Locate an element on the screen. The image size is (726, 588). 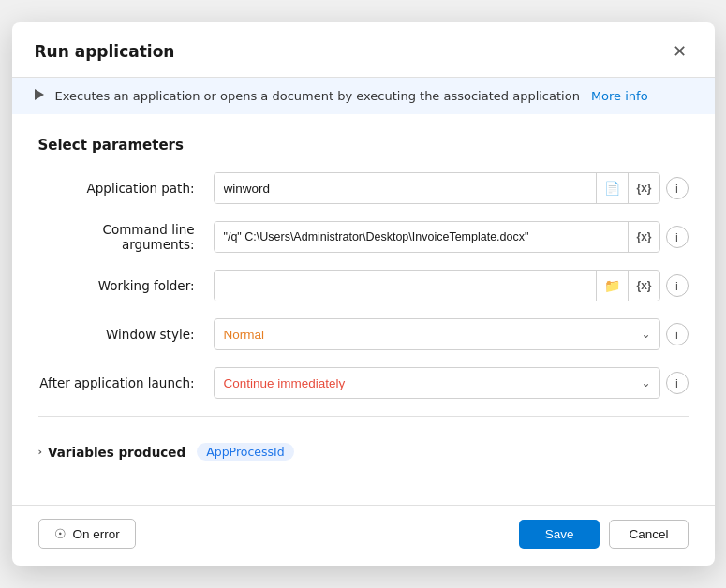
info-icon-cmd: i is located at coordinates (676, 238).